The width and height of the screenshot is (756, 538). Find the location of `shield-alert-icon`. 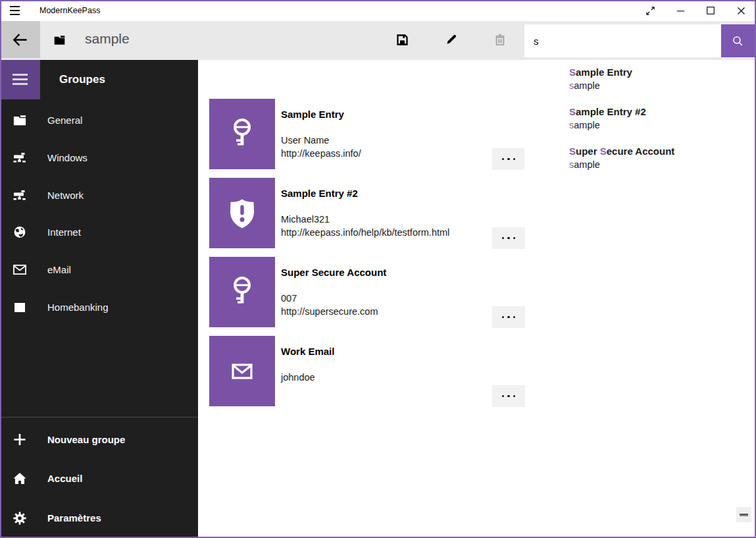

shield-alert-icon is located at coordinates (242, 213).